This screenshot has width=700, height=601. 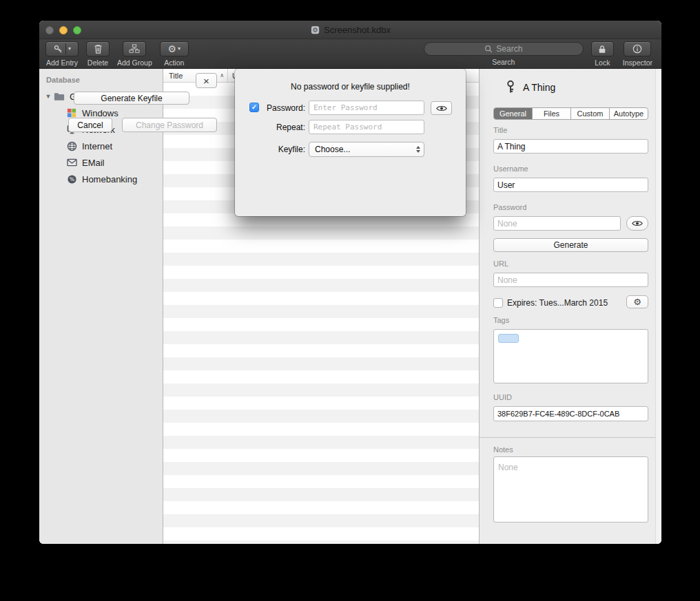 What do you see at coordinates (77, 30) in the screenshot?
I see `zoom-button` at bounding box center [77, 30].